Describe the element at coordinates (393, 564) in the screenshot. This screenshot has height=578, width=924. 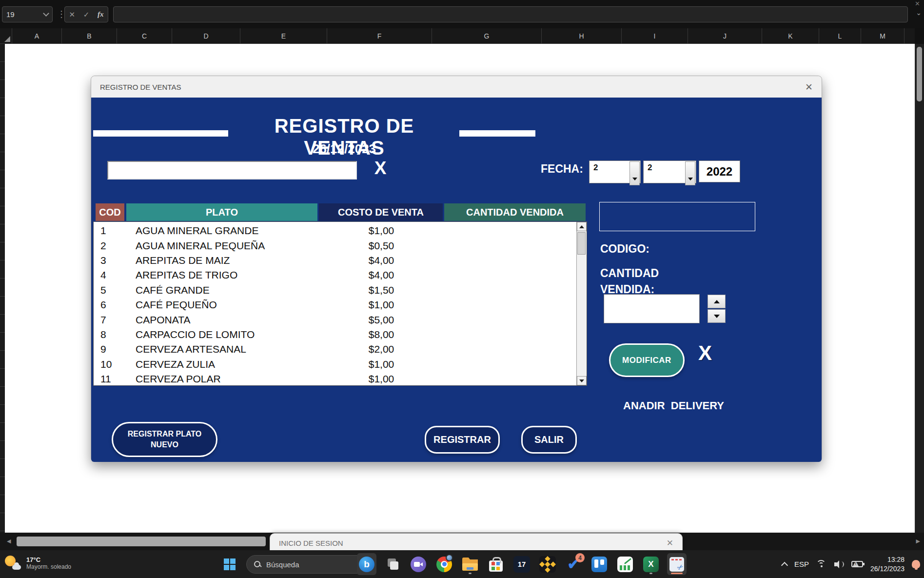
I see `taskbar-item-taskview` at that location.